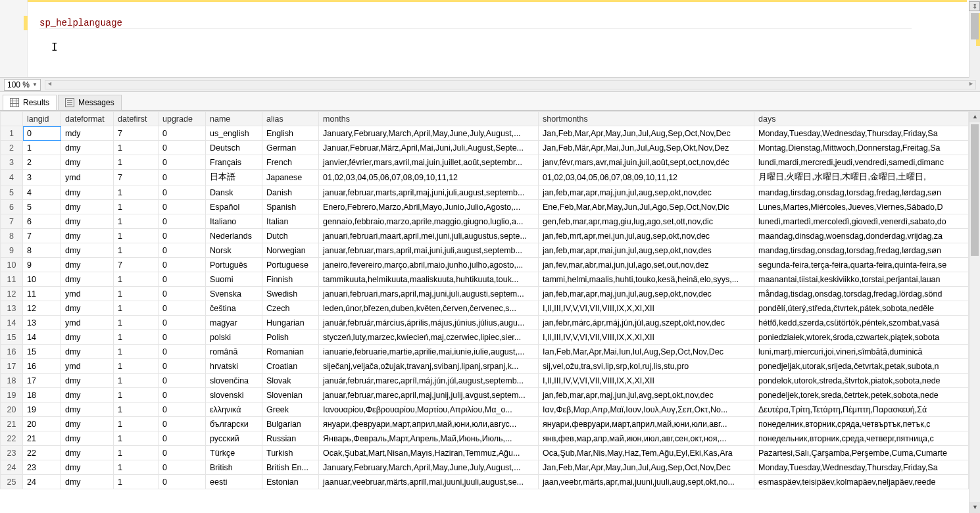  I want to click on rownum: 3, so click(12, 162).